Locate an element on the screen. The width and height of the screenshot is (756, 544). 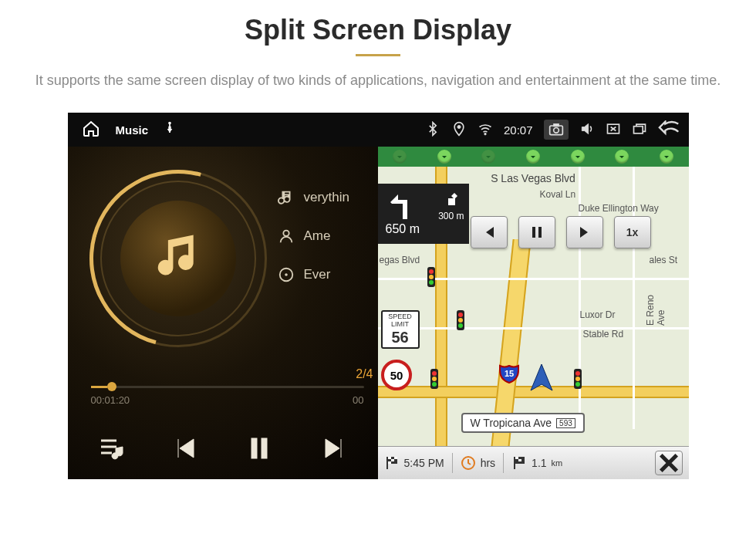
artist-row: Ame is located at coordinates (328, 236).